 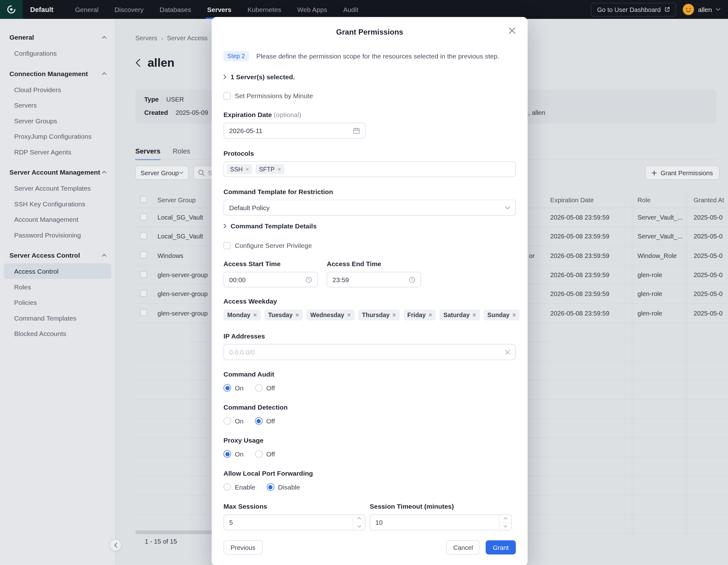 What do you see at coordinates (369, 454) in the screenshot?
I see `proxy-usage-radio-group: On Off` at bounding box center [369, 454].